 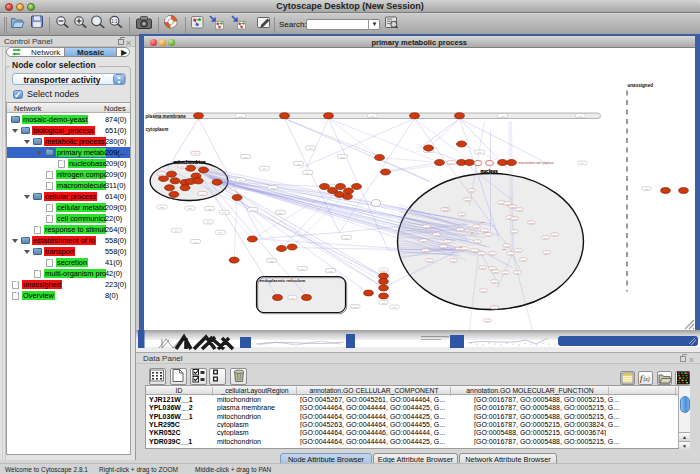 What do you see at coordinates (158, 130) in the screenshot?
I see `svg-text: cytoplasm` at bounding box center [158, 130].